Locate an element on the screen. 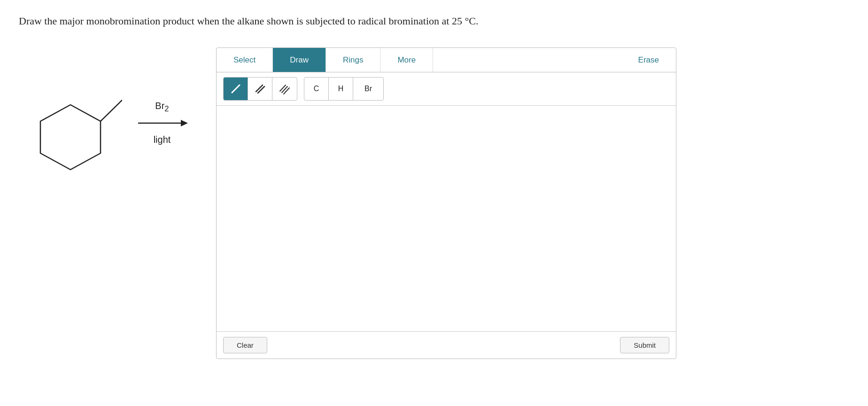  subtoolbar: C H Br is located at coordinates (446, 89).